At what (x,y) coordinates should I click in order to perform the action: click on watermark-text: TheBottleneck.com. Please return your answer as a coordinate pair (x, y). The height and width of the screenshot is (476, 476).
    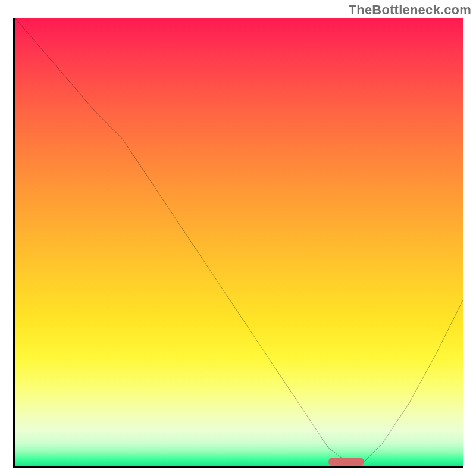
    Looking at the image, I should click on (410, 10).